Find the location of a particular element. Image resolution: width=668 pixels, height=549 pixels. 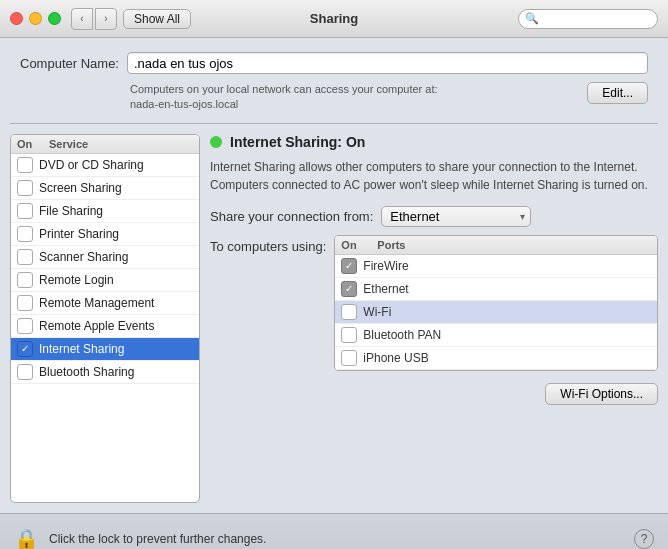

service-item-bluetooth: Bluetooth Sharing is located at coordinates (105, 372).